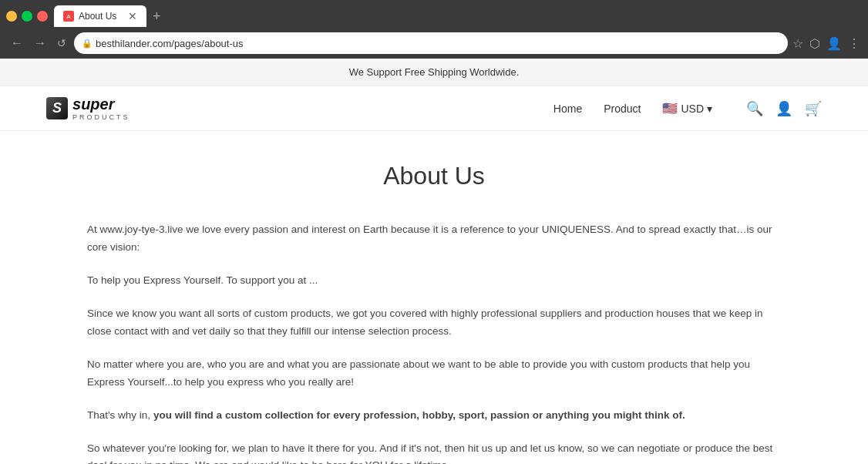  I want to click on back-button: ←, so click(17, 43).